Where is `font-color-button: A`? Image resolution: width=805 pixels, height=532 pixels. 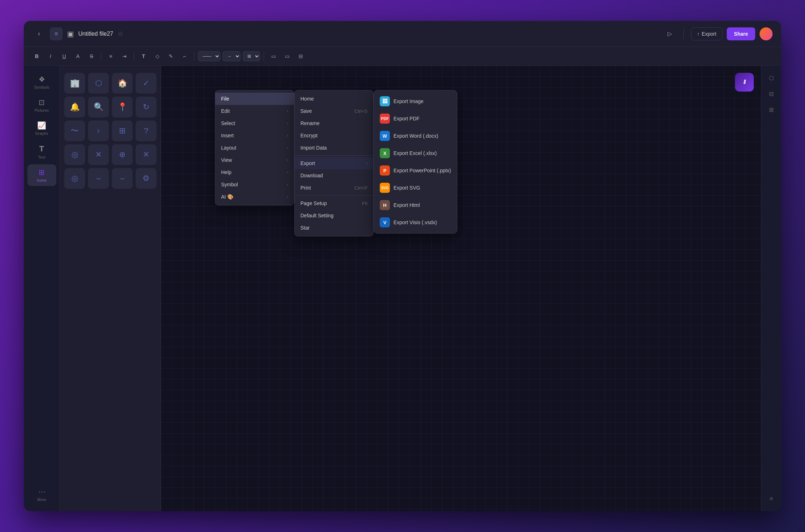 font-color-button: A is located at coordinates (78, 56).